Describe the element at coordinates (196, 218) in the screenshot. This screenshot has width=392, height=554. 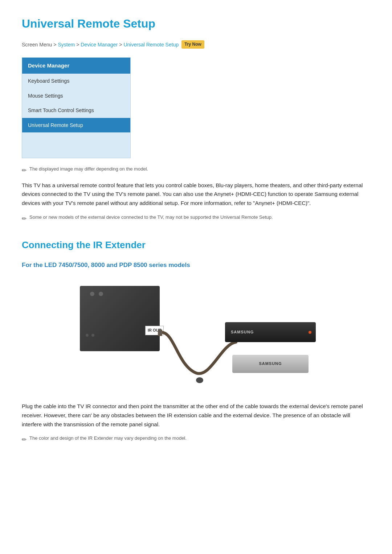
I see `note2-row: ✏ Some or new models of the external dev…` at that location.